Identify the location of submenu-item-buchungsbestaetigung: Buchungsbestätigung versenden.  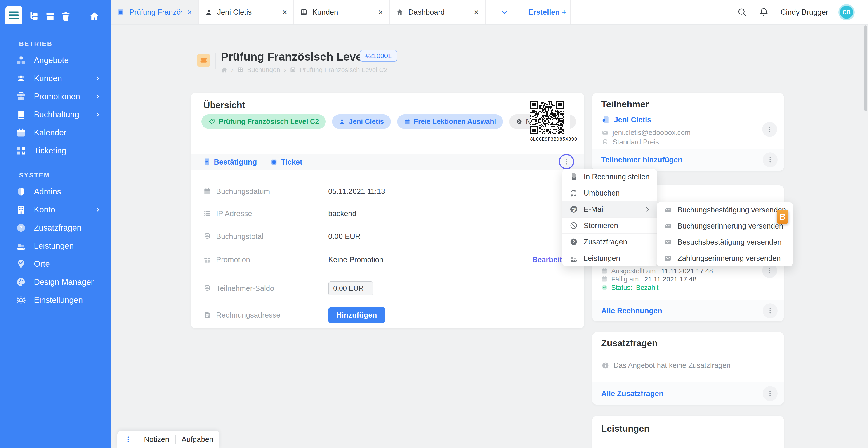
(725, 210).